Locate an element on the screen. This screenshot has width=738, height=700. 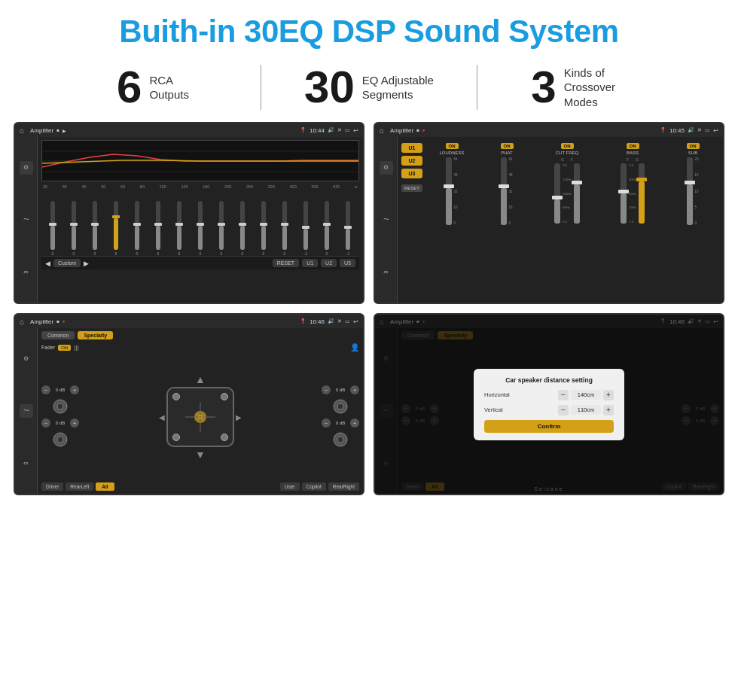
reset-btn-1: RESET is located at coordinates (286, 263).